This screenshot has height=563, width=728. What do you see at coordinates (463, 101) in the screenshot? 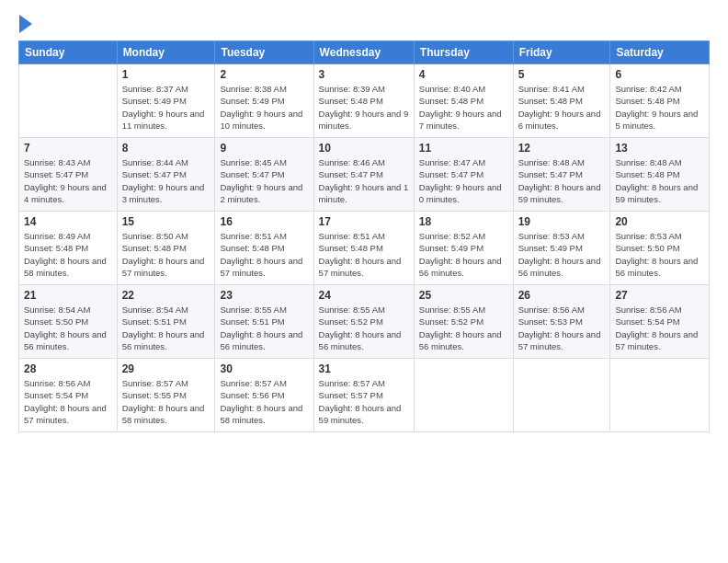
I see `calendar-cell: 4Sunrise: 8:40 AMSunset: 5:48 PMDaylight…` at bounding box center [463, 101].